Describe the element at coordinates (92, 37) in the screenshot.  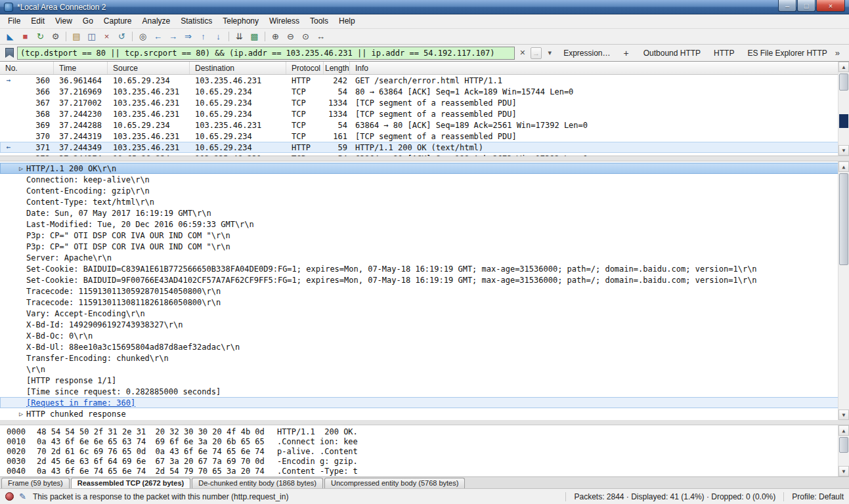
I see `file-save-icon: ◫` at that location.